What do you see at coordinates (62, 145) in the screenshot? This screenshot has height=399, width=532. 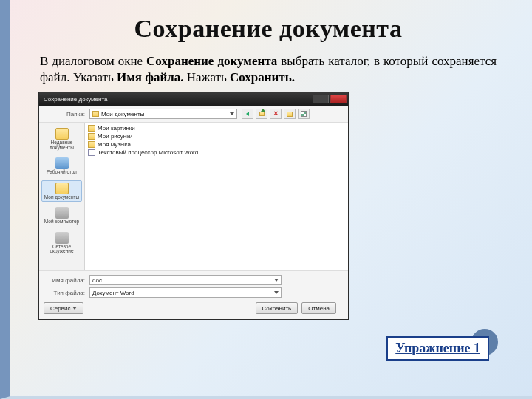 I see `place-label: Недавние документы` at bounding box center [62, 145].